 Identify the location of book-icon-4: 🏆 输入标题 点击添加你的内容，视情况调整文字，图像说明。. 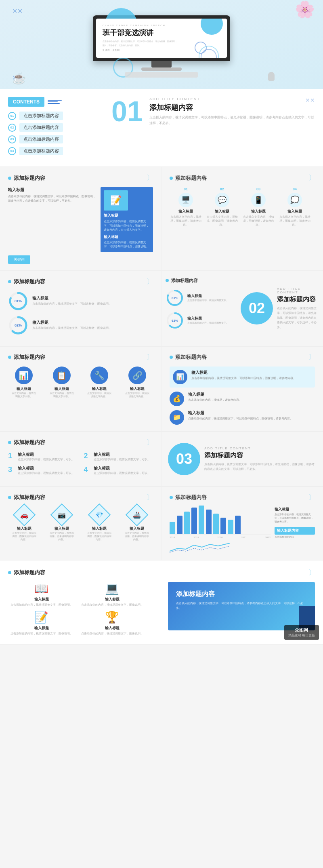
(112, 623).